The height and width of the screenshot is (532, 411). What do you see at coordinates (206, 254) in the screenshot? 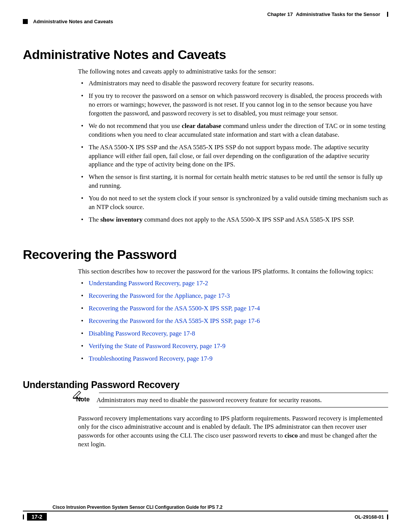
I see `heading-recovering-password: Recovering the Password` at bounding box center [206, 254].